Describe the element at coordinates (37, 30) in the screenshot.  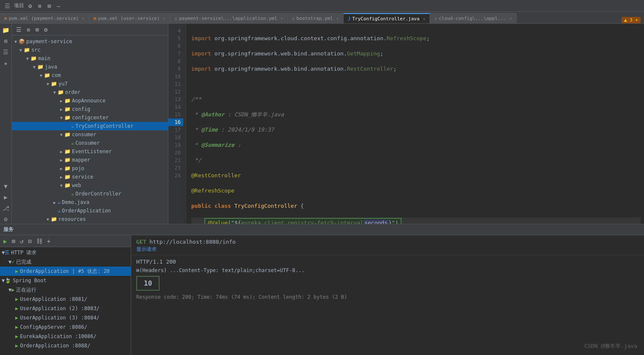
I see `project-toolbar-icon3: ⊞` at that location.